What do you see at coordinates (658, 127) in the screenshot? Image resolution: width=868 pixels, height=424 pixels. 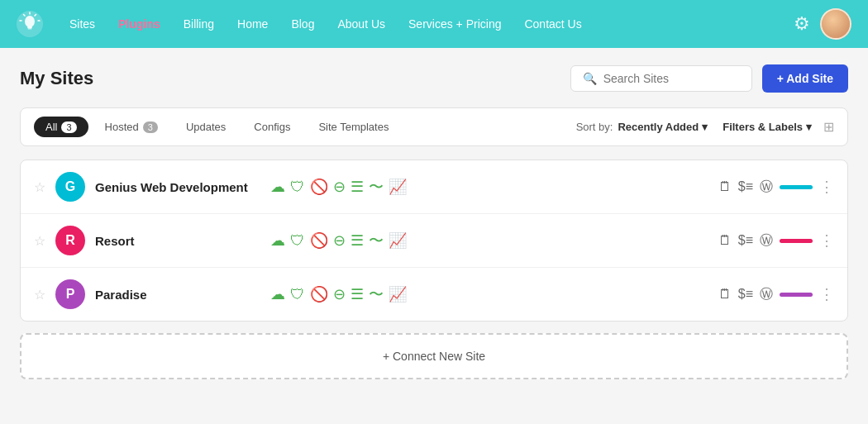 I see `sort-value: Recently Added` at bounding box center [658, 127].